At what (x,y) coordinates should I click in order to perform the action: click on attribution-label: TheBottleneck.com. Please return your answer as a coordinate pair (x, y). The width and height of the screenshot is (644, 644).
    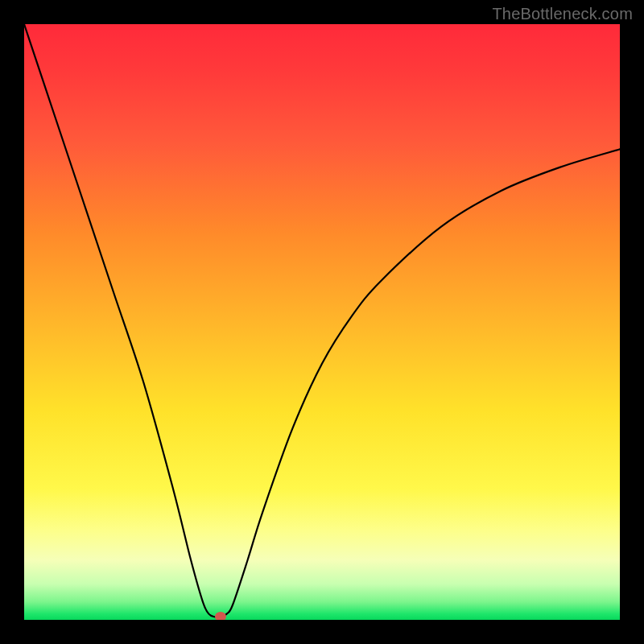
    Looking at the image, I should click on (562, 14).